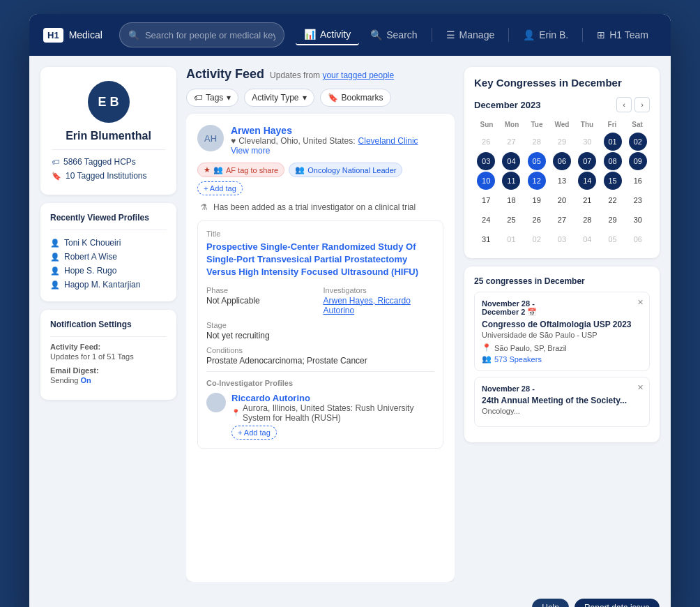  Describe the element at coordinates (562, 400) in the screenshot. I see `congress-name-2: 24th Annual Meeting of the Society...` at that location.